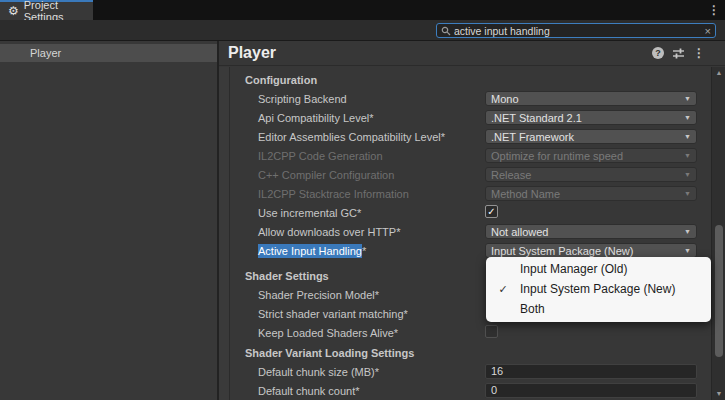  I want to click on scroll-up-icon: ▲, so click(718, 73).